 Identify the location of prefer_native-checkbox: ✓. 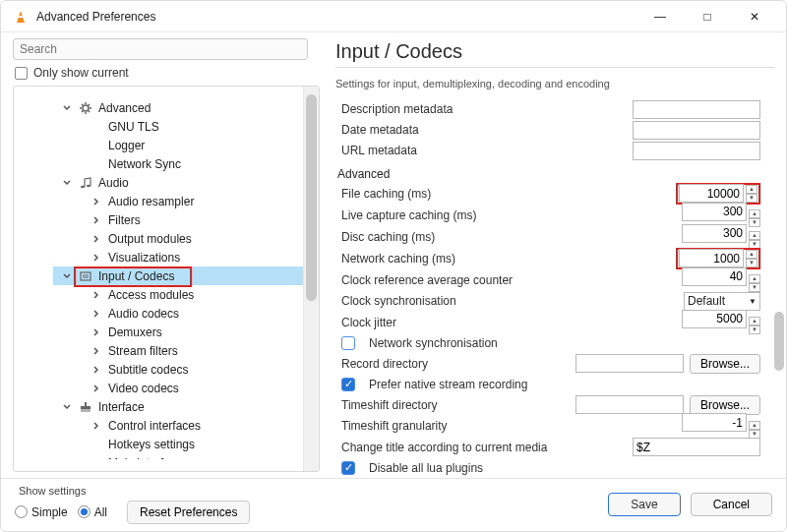
(348, 384).